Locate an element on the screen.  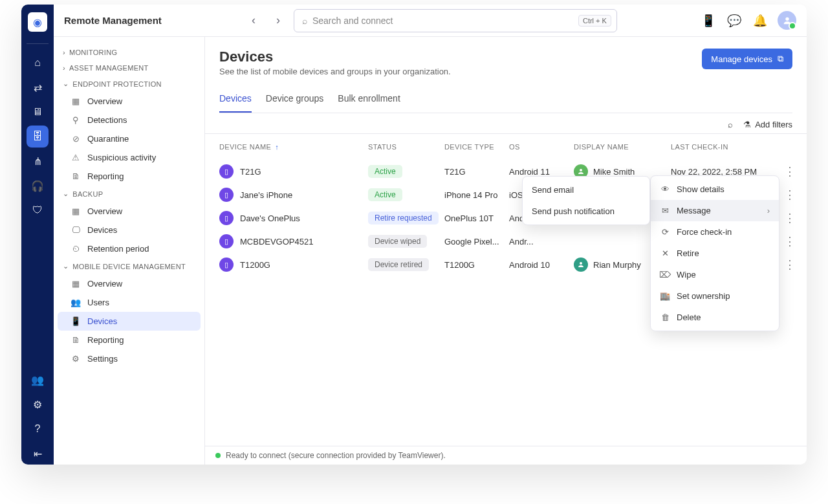
nav-back-button: ‹ is located at coordinates (254, 21).